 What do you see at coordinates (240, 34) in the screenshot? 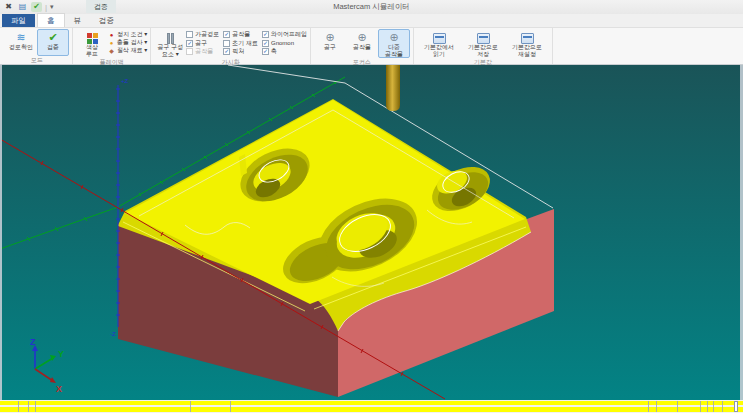
I see `visibility-checkbox-공작물: ✓공작물` at bounding box center [240, 34].